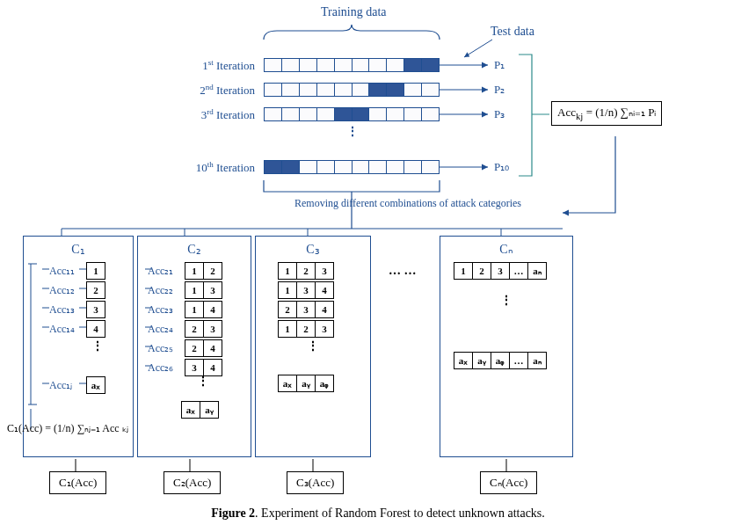  What do you see at coordinates (203, 290) in the screenshot?
I see `chip-row: 13` at bounding box center [203, 290].